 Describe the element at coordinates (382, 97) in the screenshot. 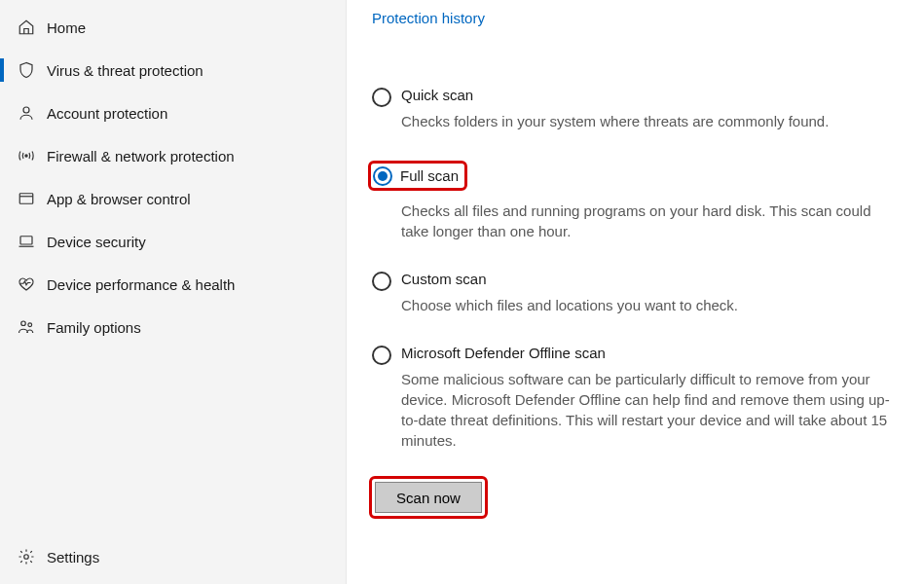

I see `radio-quick-scan` at that location.